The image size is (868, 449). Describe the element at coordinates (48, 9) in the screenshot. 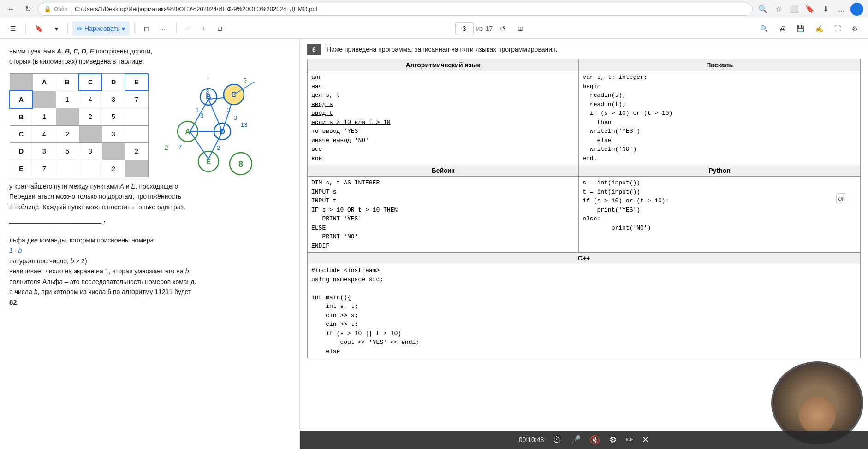

I see `lock-icon: 🔒` at that location.